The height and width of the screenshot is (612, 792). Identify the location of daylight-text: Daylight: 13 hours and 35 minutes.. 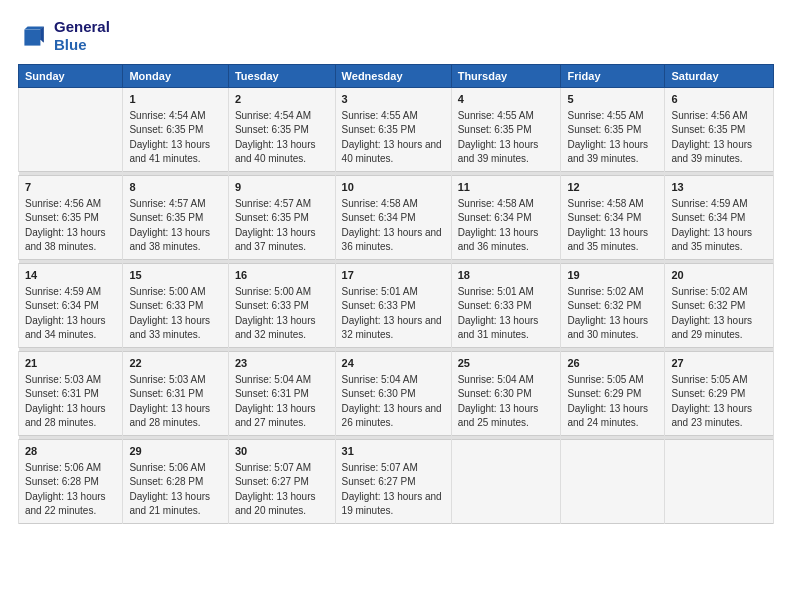
(612, 240).